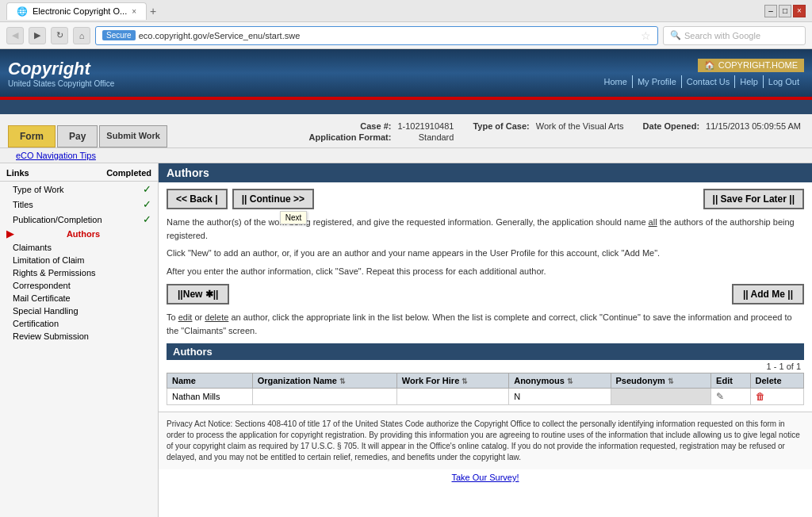 This screenshot has width=812, height=517. Describe the element at coordinates (555, 134) in the screenshot. I see `case-info: Case #: 1-1021910481 Type of Case: Work …` at that location.